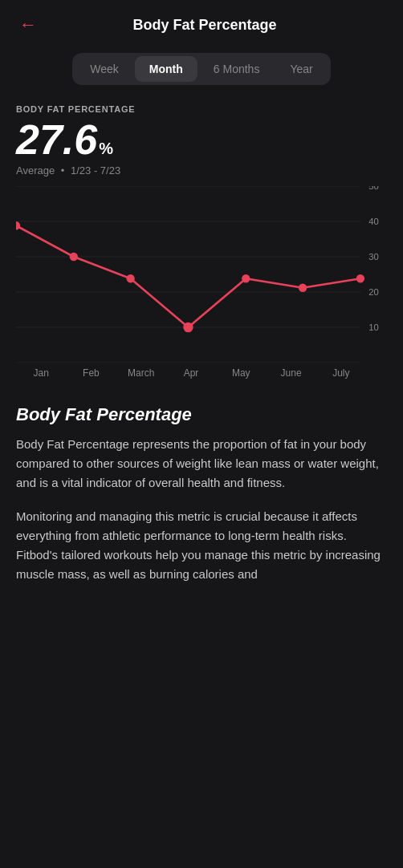 This screenshot has width=403, height=868. What do you see at coordinates (202, 23) in the screenshot?
I see `header: ← Body Fat Percentage` at bounding box center [202, 23].